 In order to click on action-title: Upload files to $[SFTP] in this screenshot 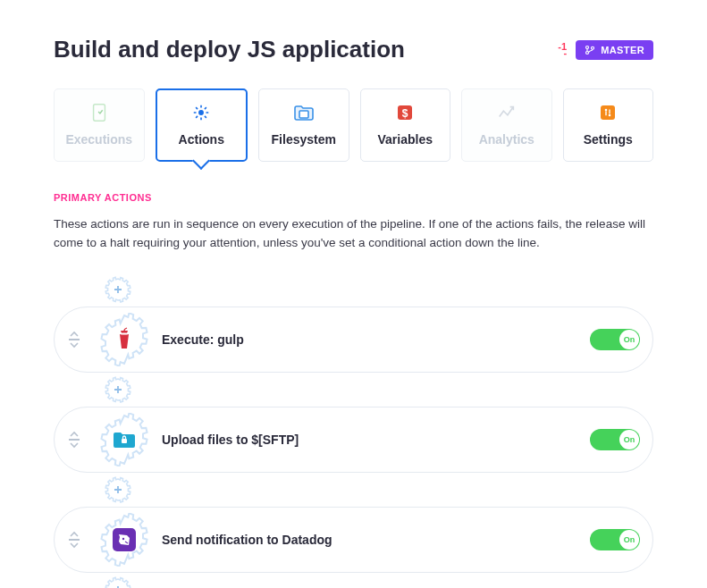, I will do `click(370, 440)`.